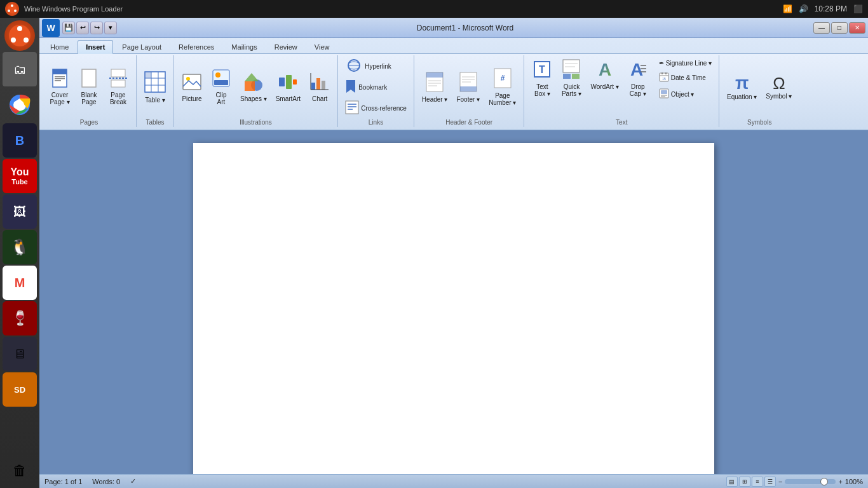  What do you see at coordinates (111, 28) in the screenshot?
I see `customize-btn: ▾` at bounding box center [111, 28].